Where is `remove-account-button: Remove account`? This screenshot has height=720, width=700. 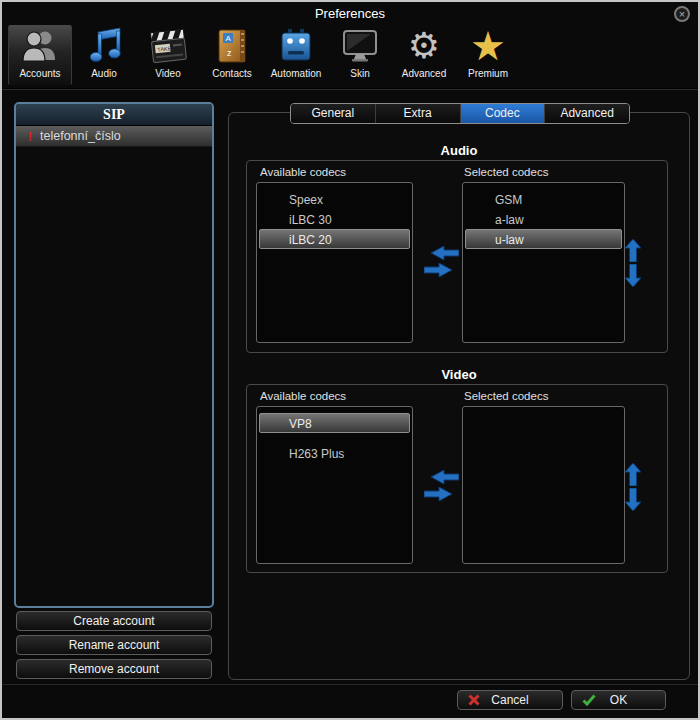 remove-account-button: Remove account is located at coordinates (114, 669).